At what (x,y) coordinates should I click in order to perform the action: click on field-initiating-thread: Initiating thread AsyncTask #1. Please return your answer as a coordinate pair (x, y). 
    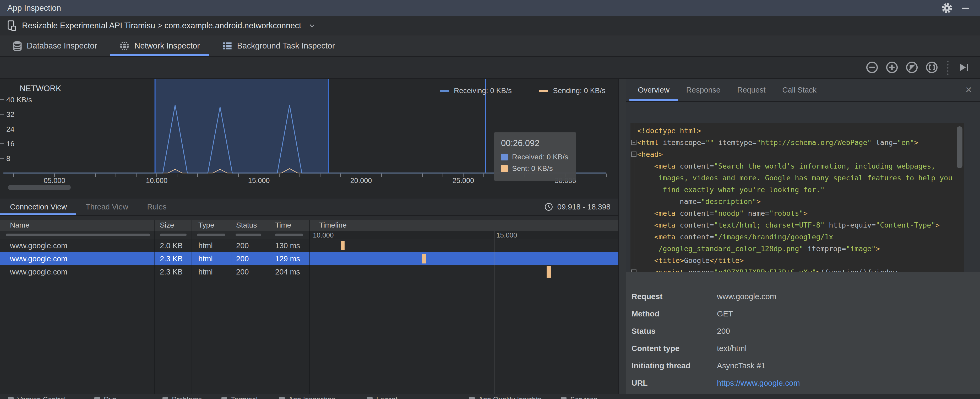
    Looking at the image, I should click on (803, 365).